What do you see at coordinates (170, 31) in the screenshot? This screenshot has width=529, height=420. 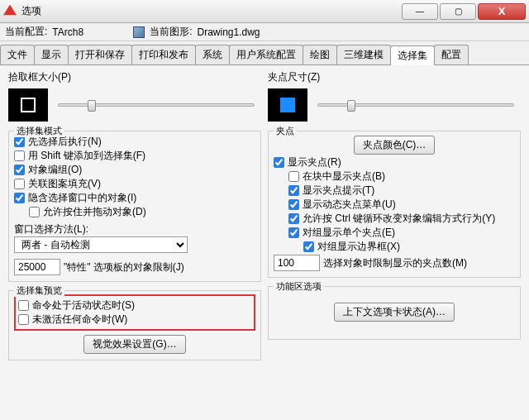 I see `drawing-label: 当前图形:` at bounding box center [170, 31].